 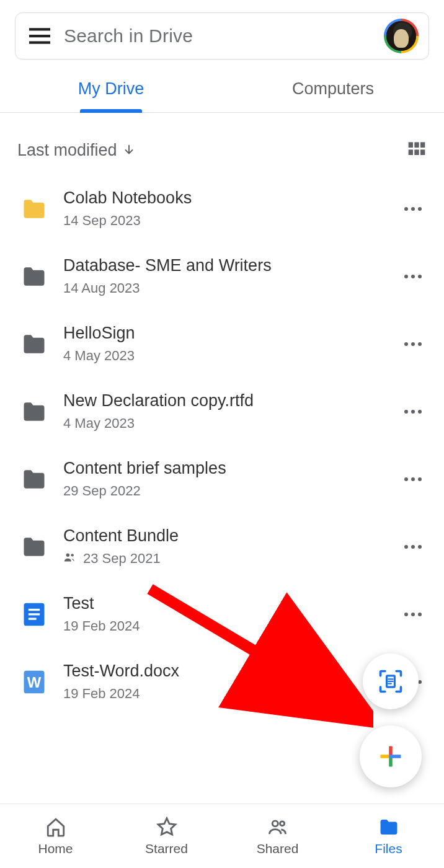 What do you see at coordinates (222, 208) in the screenshot?
I see `file-row: Colab Notebooks14 Sep 2023` at bounding box center [222, 208].